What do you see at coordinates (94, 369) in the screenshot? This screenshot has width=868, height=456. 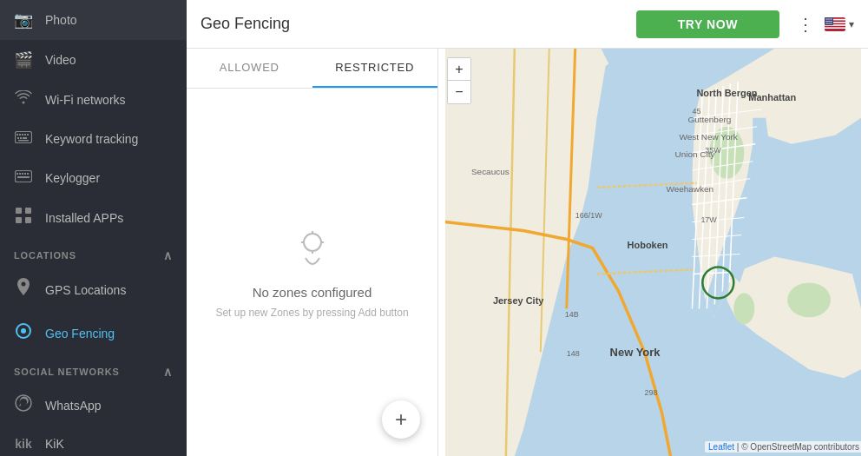 I see `social-section-header: SOCIAL NETWORKS ∧` at bounding box center [94, 369].